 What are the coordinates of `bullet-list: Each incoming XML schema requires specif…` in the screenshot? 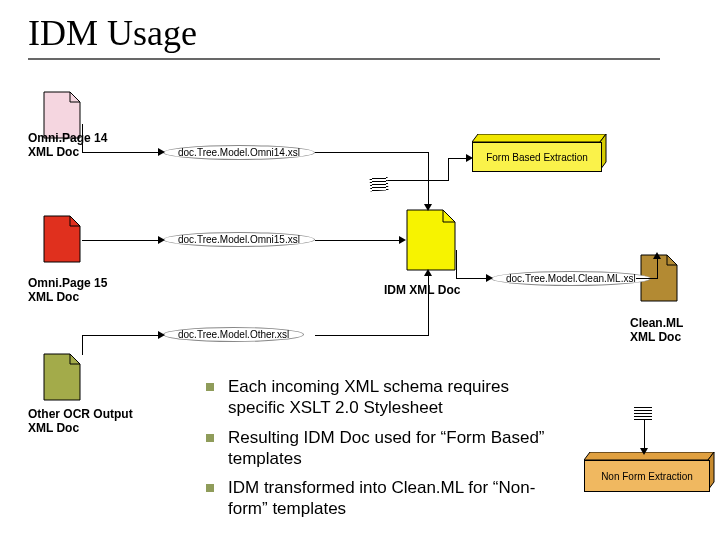 It's located at (372, 452).